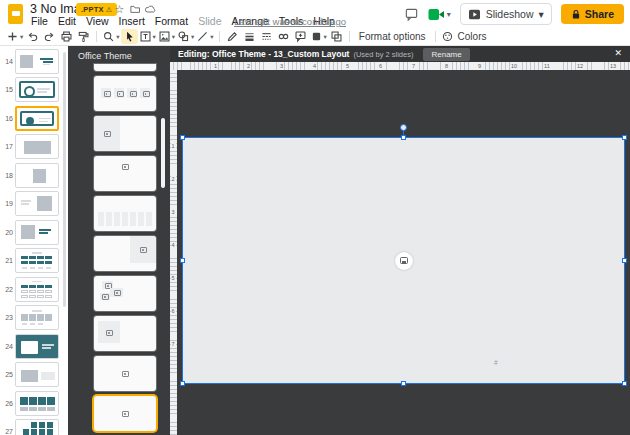 The width and height of the screenshot is (630, 435). What do you see at coordinates (412, 14) in the screenshot?
I see `comments-icon` at bounding box center [412, 14].